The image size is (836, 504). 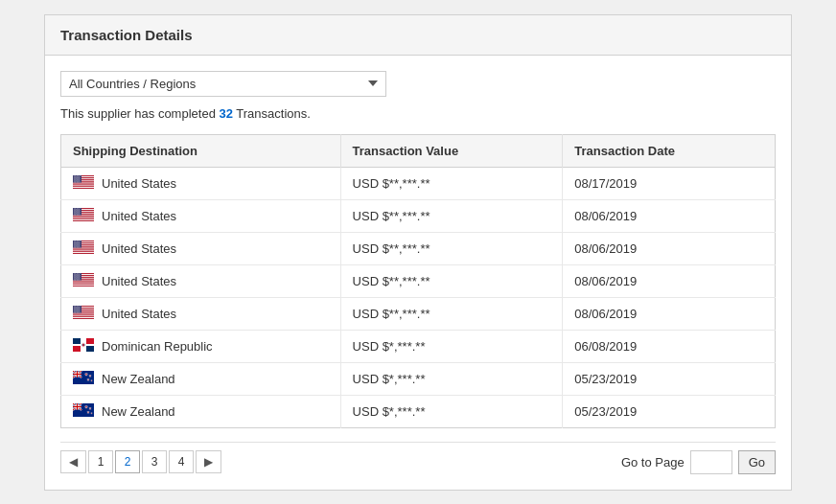 I want to click on table-row: Dominican RepublicUSD $*,***.**06/08/201…, so click(x=418, y=346).